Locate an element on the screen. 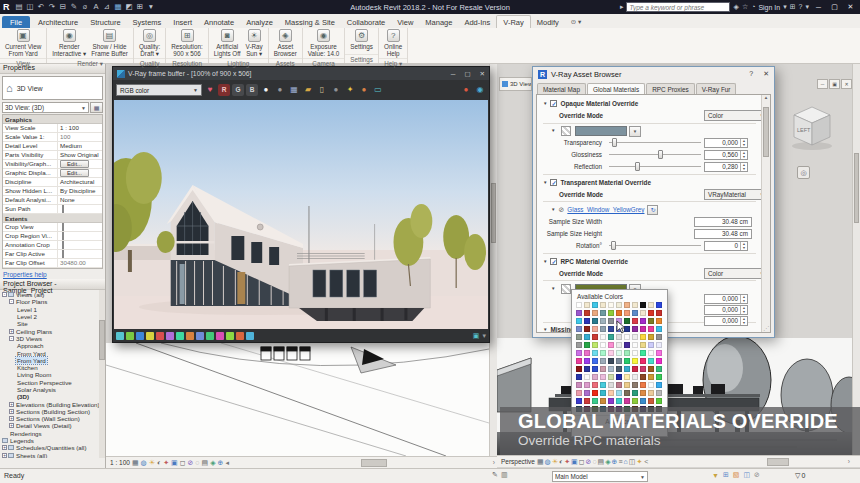 The image size is (860, 483). tree-item-sheets-all: +Sheets (all) is located at coordinates (52, 455).